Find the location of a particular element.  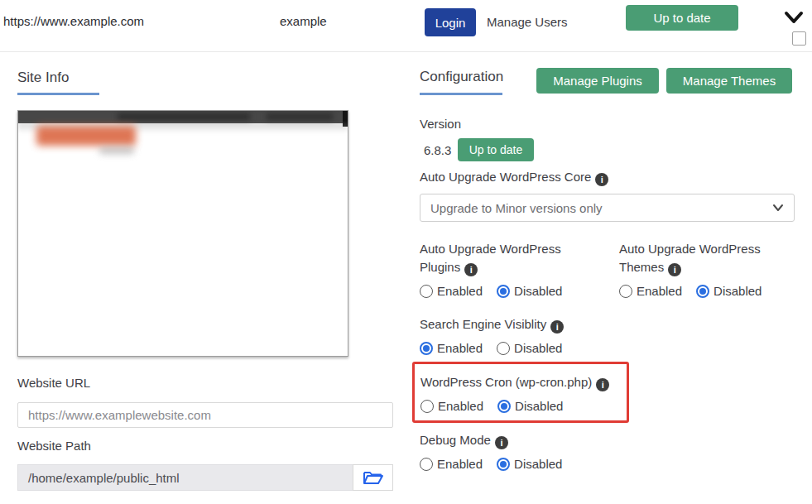

selected-option-text: Upgrade to Minor versions only is located at coordinates (517, 209).